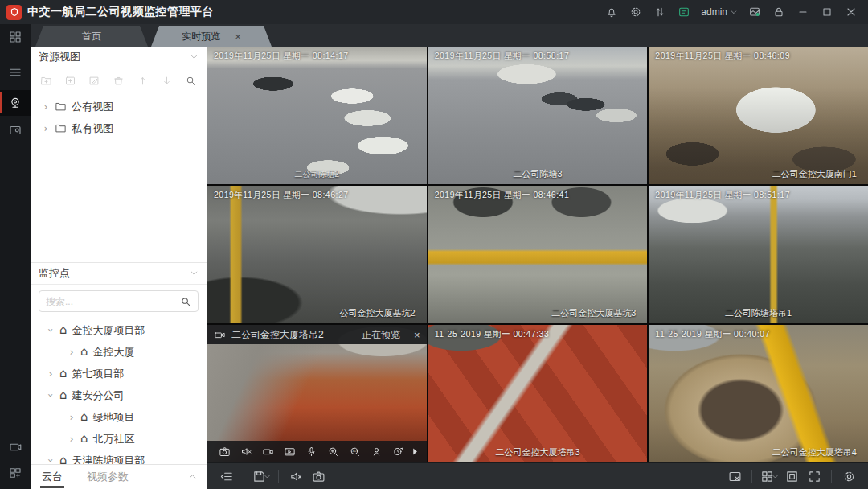 The width and height of the screenshot is (868, 489). I want to click on instant-playback-icon, so click(289, 452).